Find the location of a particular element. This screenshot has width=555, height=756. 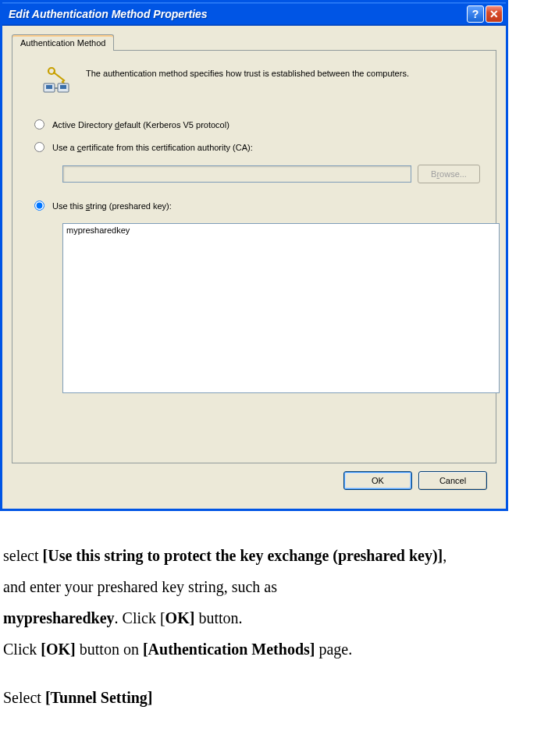

ca-row: Browse... is located at coordinates (272, 174).